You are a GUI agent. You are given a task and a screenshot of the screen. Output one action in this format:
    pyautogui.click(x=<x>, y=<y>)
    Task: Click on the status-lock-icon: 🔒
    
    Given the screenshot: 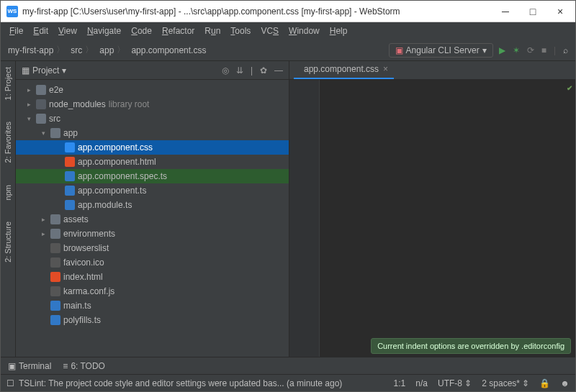 What is the action you would take?
    pyautogui.click(x=544, y=383)
    